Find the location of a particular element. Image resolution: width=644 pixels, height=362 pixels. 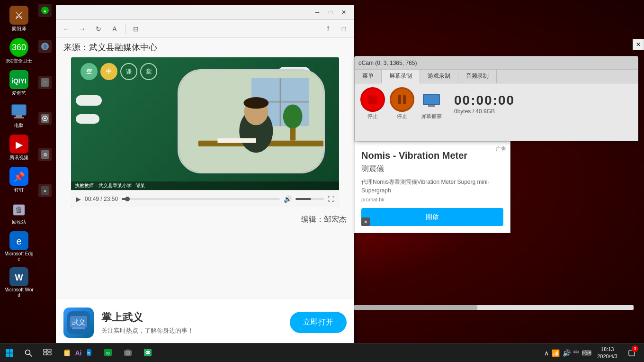

ime-indicator: 中 is located at coordinates (576, 353).